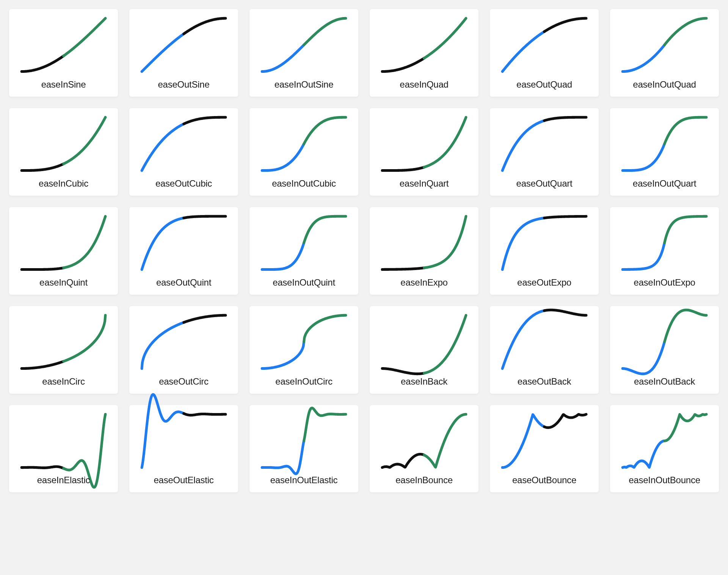 Image resolution: width=728 pixels, height=575 pixels. Describe the element at coordinates (424, 350) in the screenshot. I see `easing-card-easeInBack: easeInBack` at that location.